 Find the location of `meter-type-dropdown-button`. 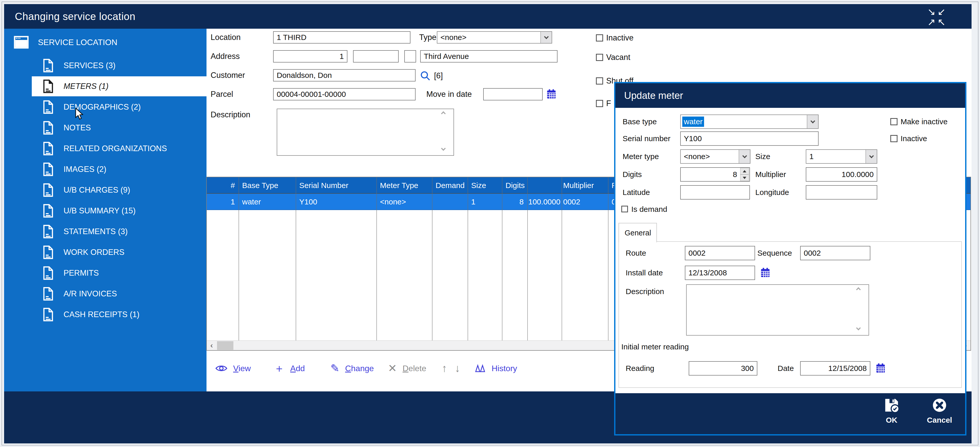

meter-type-dropdown-button is located at coordinates (744, 157).